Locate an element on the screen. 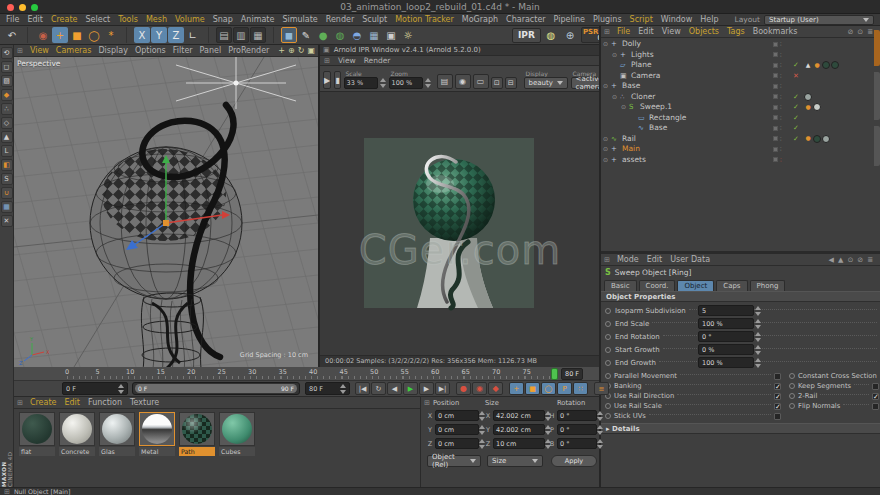  zoom-value-field: 100 % is located at coordinates (406, 83).